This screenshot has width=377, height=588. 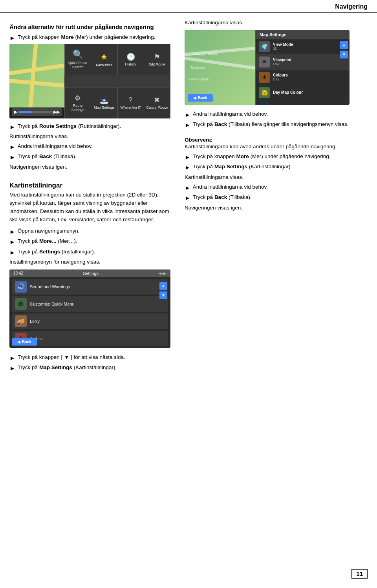 What do you see at coordinates (188, 168) in the screenshot?
I see `r-arrow-4: ►` at bounding box center [188, 168].